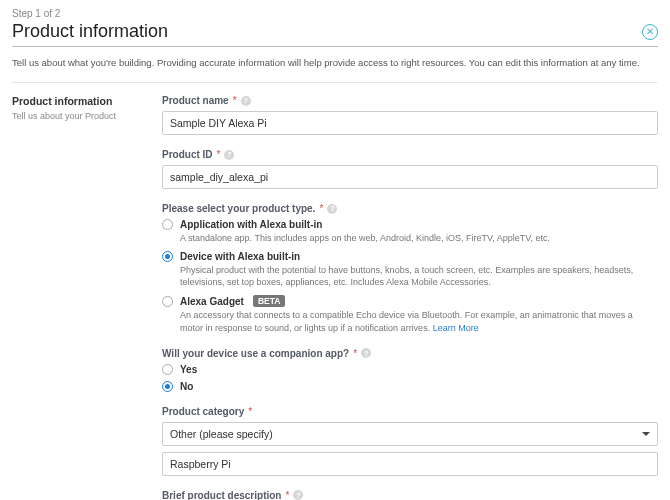  Describe the element at coordinates (188, 370) in the screenshot. I see `radio-companion-yes-label: Yes` at that location.